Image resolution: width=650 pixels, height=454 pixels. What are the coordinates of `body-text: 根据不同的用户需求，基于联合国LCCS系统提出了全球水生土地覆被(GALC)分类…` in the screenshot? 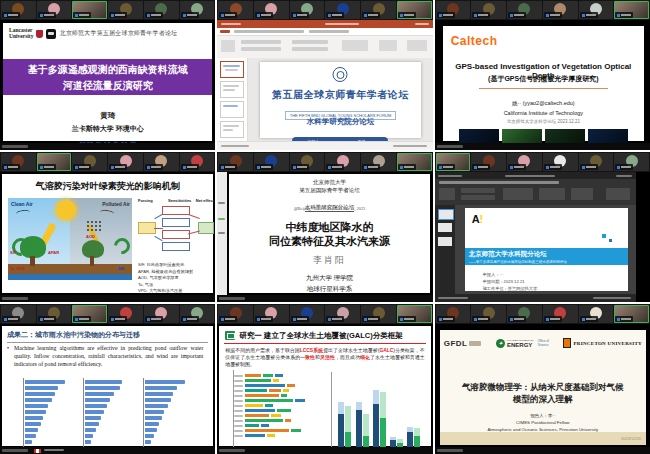 It's located at (324, 358).